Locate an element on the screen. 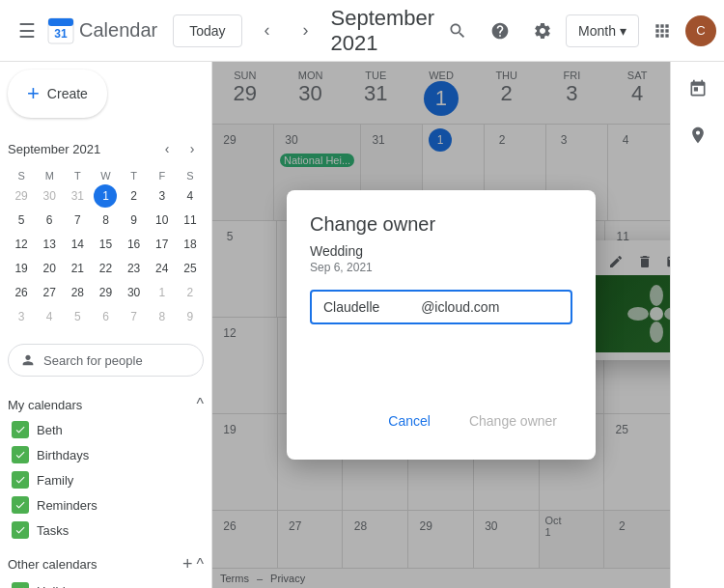 The width and height of the screenshot is (724, 588). mini-cal-next: › is located at coordinates (192, 149).